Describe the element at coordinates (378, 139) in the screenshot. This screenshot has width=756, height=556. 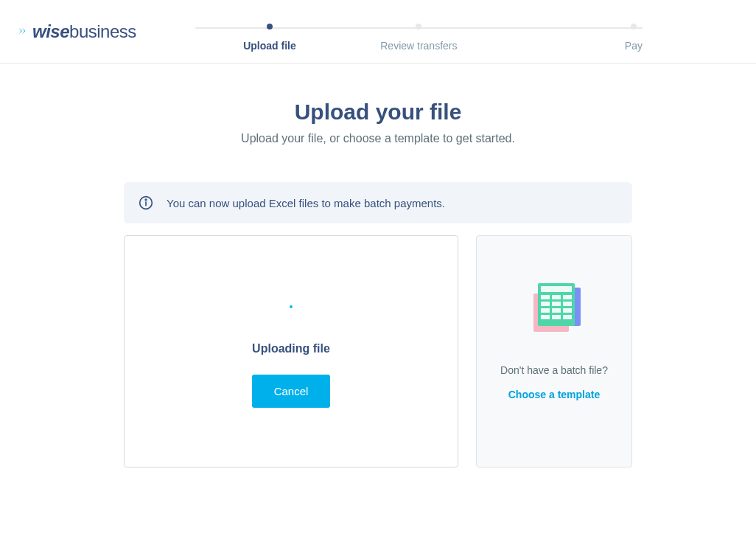
I see `page-subtitle: Upload your file, or choose a template t…` at that location.